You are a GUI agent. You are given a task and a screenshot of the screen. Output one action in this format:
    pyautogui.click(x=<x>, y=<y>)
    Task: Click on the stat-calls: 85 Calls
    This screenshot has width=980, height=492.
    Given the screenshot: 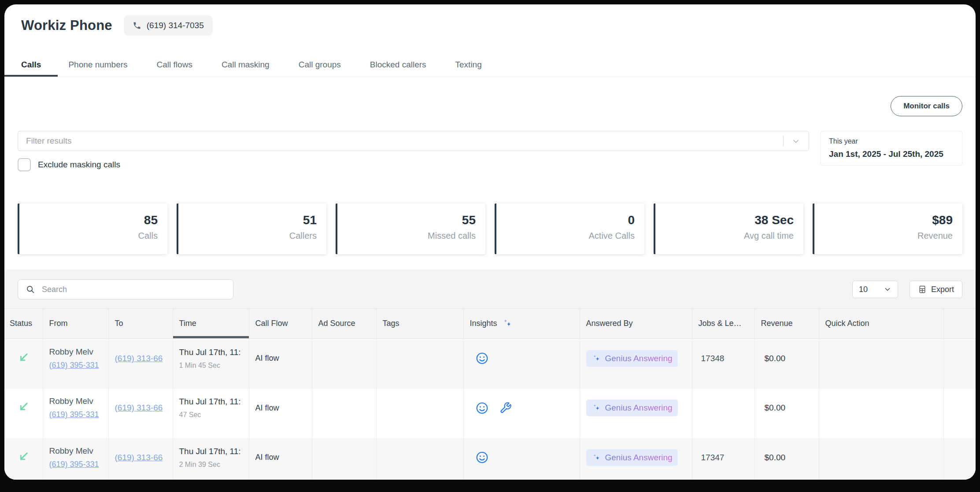 What is the action you would take?
    pyautogui.click(x=92, y=229)
    